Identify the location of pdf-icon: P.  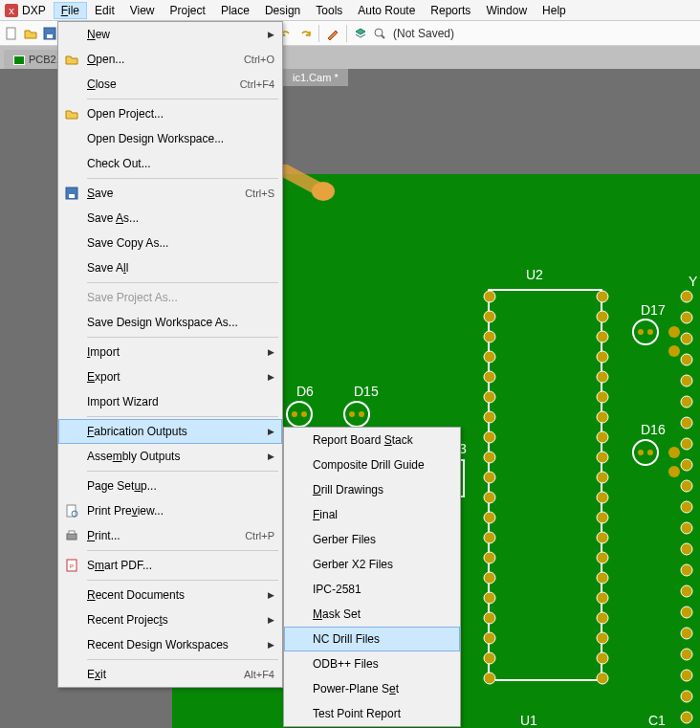
(72, 565).